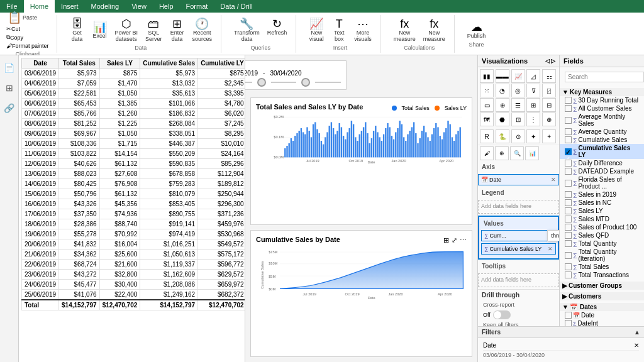  I want to click on refresh-button: ↻ Refresh, so click(277, 30).